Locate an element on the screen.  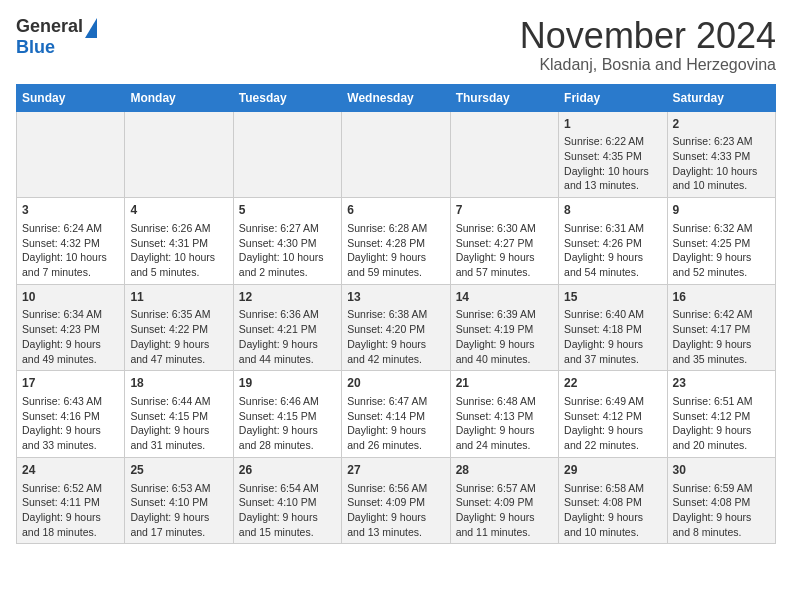
day-info-line: Sunrise: 6:59 AM is located at coordinates (722, 488).